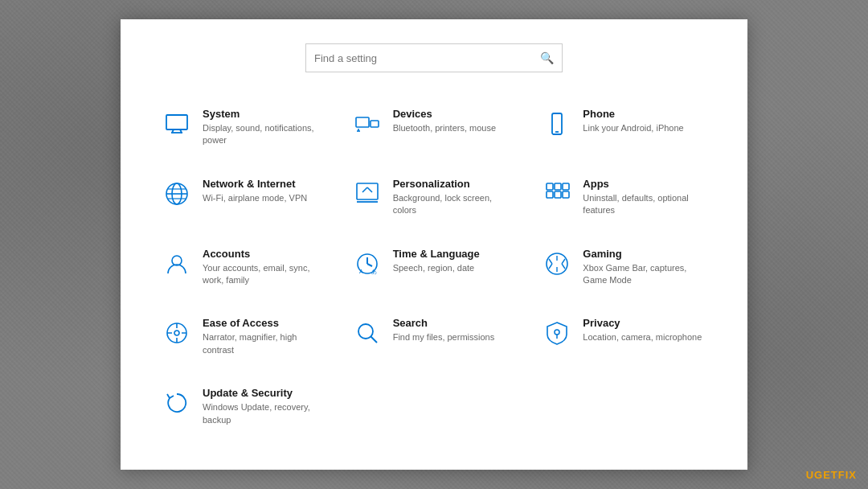 The width and height of the screenshot is (868, 489). I want to click on setting-item-apps: Apps Uninstall, defaults, optional featu…, so click(624, 198).